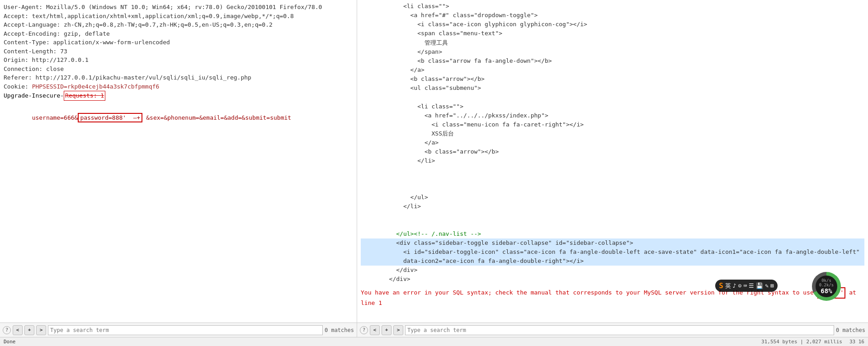  I want to click on header-line-1: User-Agent: Mozilla/5.0 (Windows NT 10.0…, so click(178, 7).